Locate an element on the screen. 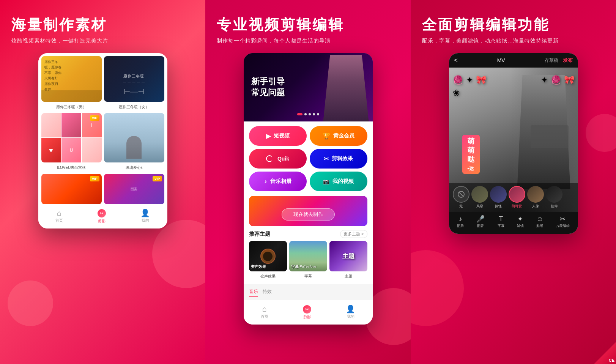 Image resolution: width=616 pixels, height=364 pixels. p3-phone-header: < MV 存草稿 发布 is located at coordinates (514, 60).